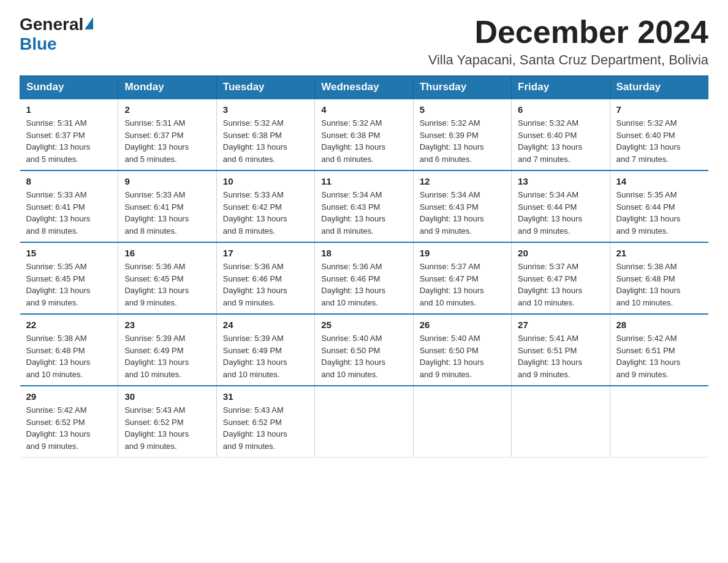 Image resolution: width=728 pixels, height=563 pixels. I want to click on day-cell: 16 Sunrise: 5:36 AM Sunset: 6:45 PM Dayl…, so click(167, 278).